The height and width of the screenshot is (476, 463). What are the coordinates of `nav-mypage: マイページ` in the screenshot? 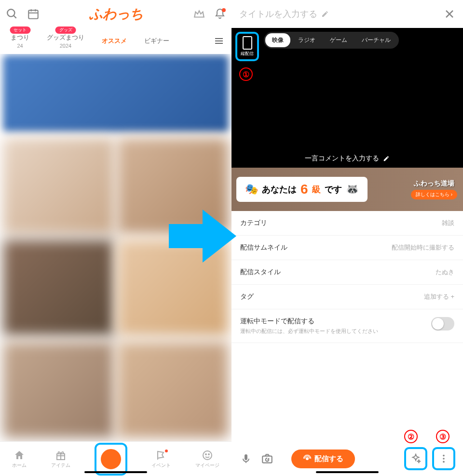 It's located at (207, 459).